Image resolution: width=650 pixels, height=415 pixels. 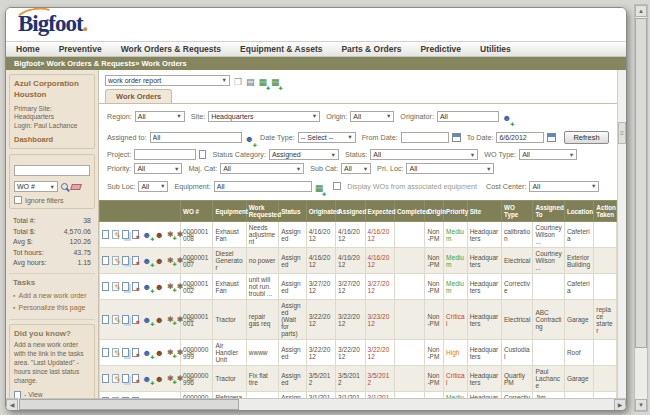 What do you see at coordinates (36, 186) in the screenshot?
I see `search-field-select: WO #▼` at bounding box center [36, 186].